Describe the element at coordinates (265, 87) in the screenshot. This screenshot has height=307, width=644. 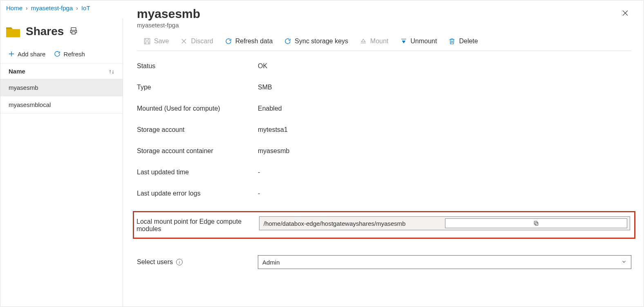
I see `prop-value: SMB` at that location.